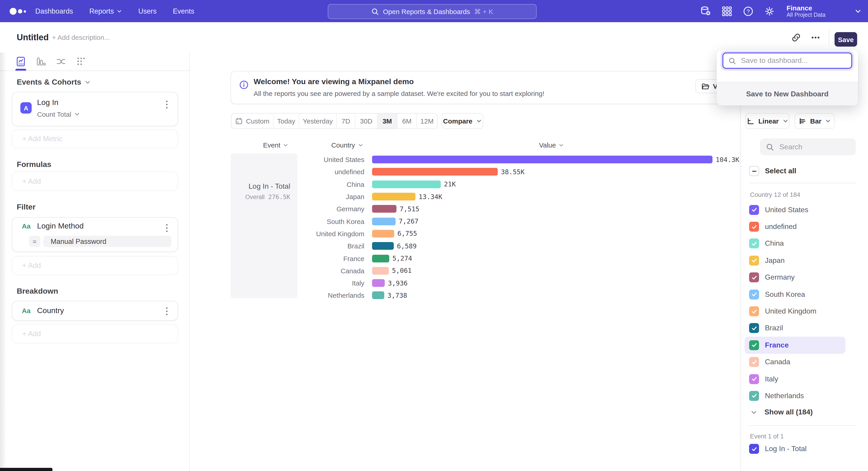 Image resolution: width=868 pixels, height=471 pixels. What do you see at coordinates (107, 241) in the screenshot?
I see `filter-value: Manual Password` at bounding box center [107, 241].